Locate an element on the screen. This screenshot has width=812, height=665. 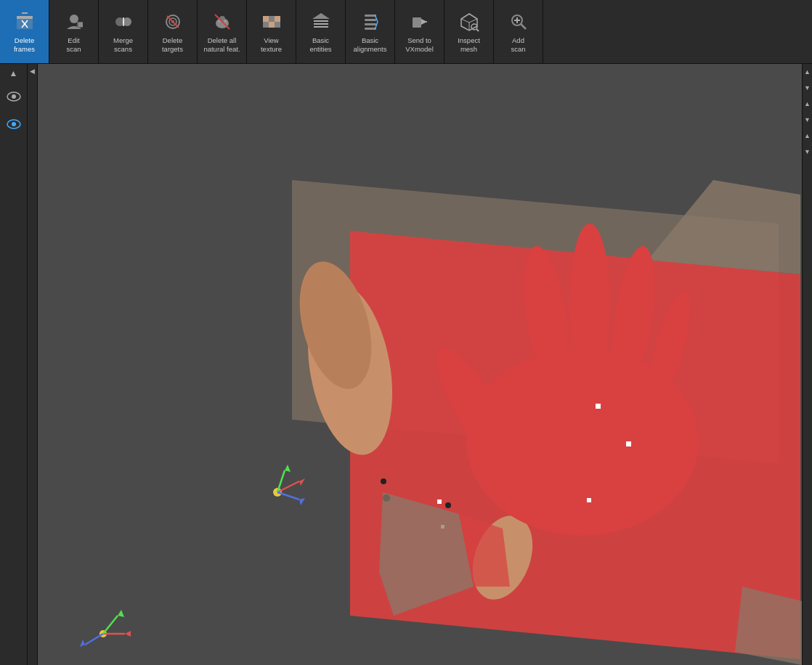
secondary-sidebar: ◀ is located at coordinates (33, 364).